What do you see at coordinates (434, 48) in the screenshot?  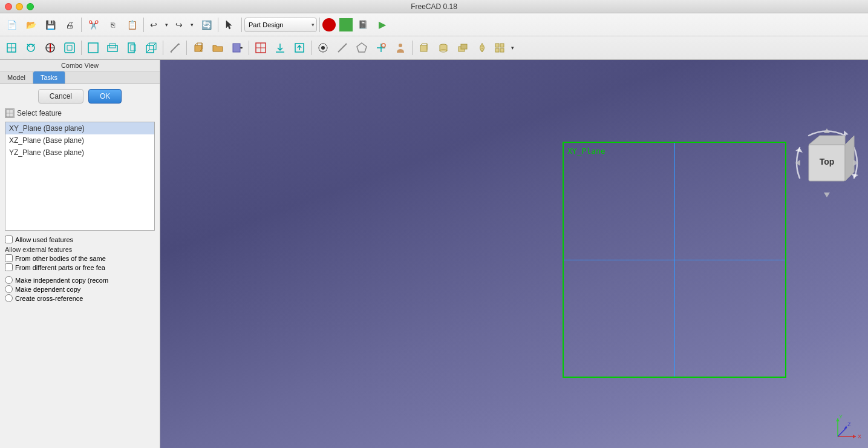 I see `toolbar-row-2: ▾` at bounding box center [434, 48].